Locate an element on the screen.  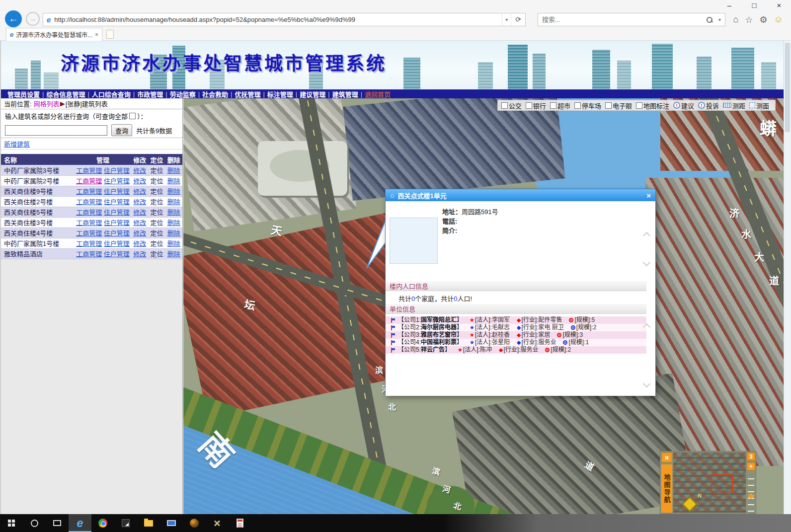
query-button: 查询 is located at coordinates (122, 130).